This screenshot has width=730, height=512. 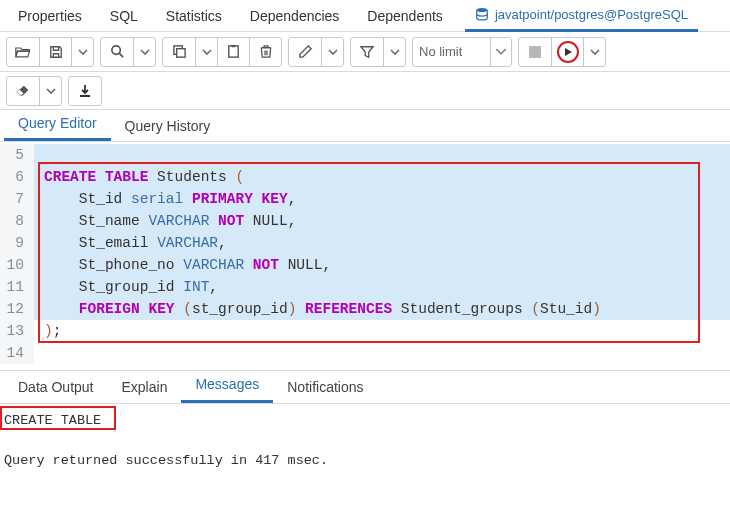 I want to click on code-content: St_email VARCHAR,, so click(x=382, y=243).